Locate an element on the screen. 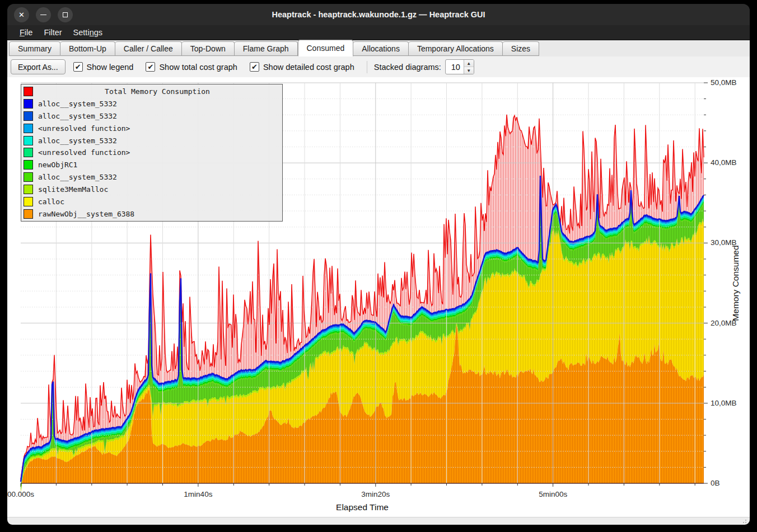 This screenshot has height=532, width=757. spin-up-button: ▲ is located at coordinates (469, 63).